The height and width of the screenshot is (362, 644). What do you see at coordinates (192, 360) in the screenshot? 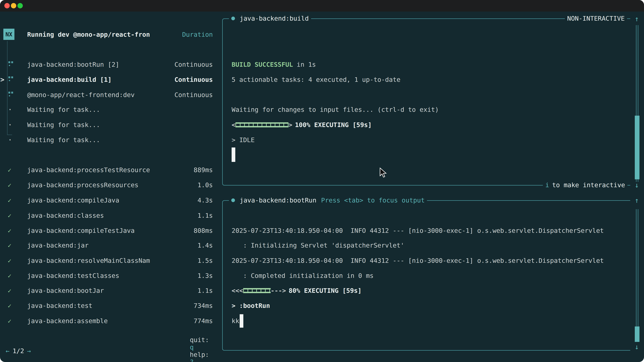
I see `help-key: ?` at bounding box center [192, 360].